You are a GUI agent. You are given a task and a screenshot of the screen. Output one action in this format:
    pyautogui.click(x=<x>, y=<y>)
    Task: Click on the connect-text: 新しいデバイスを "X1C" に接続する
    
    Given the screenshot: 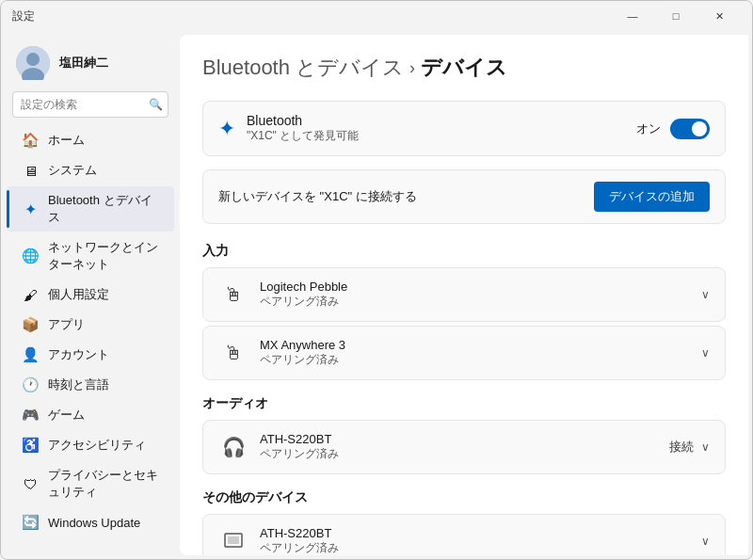 What is the action you would take?
    pyautogui.click(x=318, y=197)
    